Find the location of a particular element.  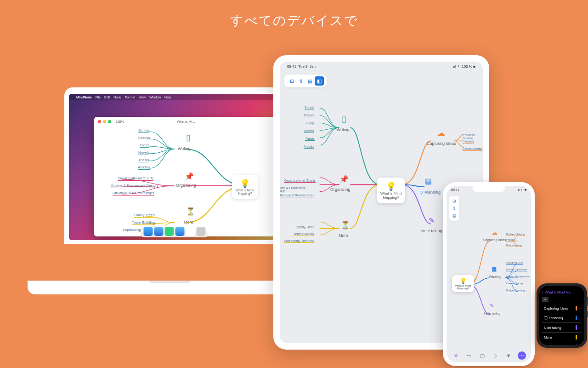

share-icon: ⇧ is located at coordinates (301, 81).